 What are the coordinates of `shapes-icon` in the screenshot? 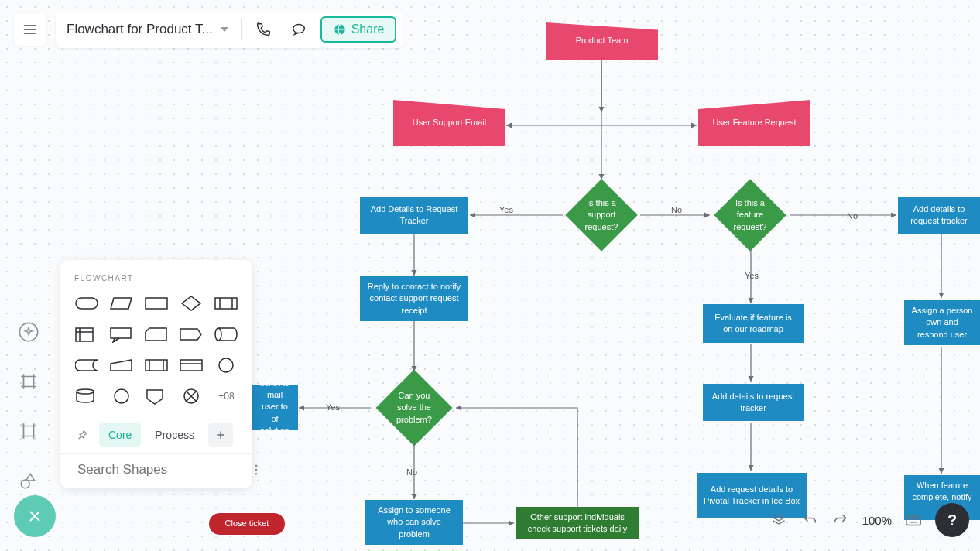 It's located at (29, 481).